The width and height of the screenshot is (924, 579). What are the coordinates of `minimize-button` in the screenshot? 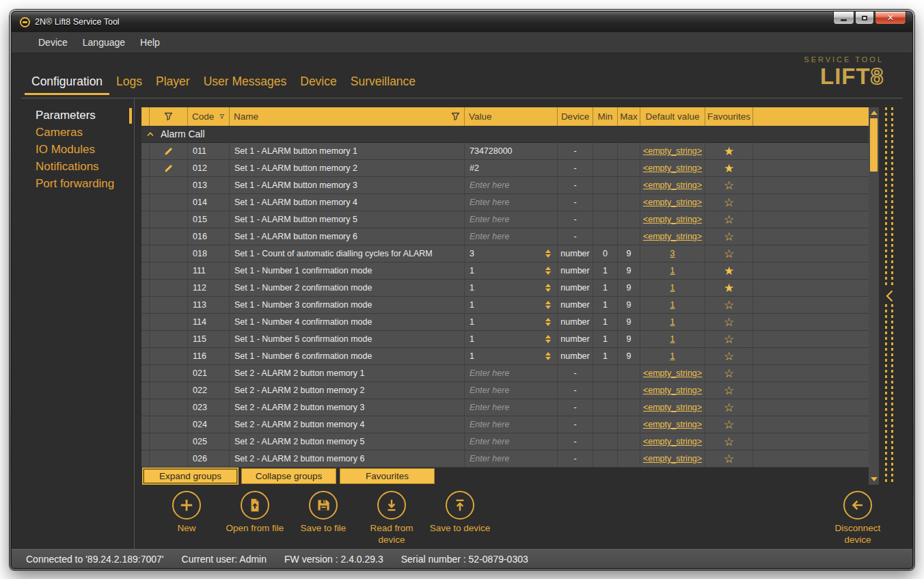 It's located at (843, 18).